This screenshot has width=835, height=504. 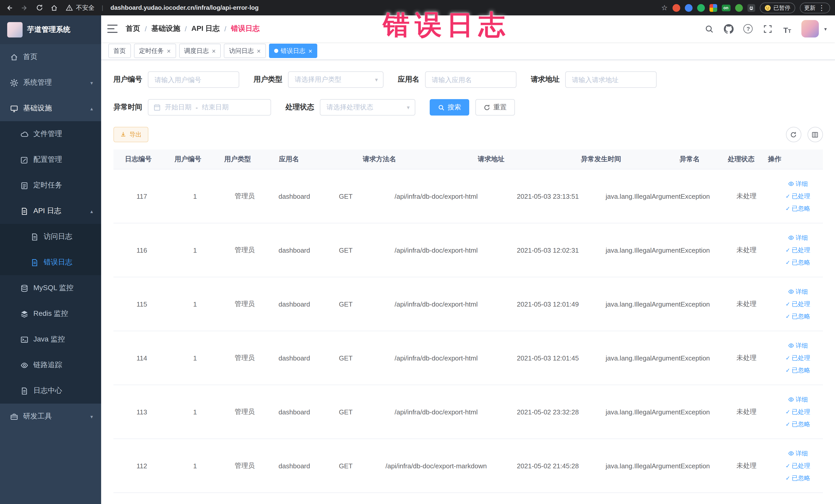 I want to click on back-icon, so click(x=9, y=8).